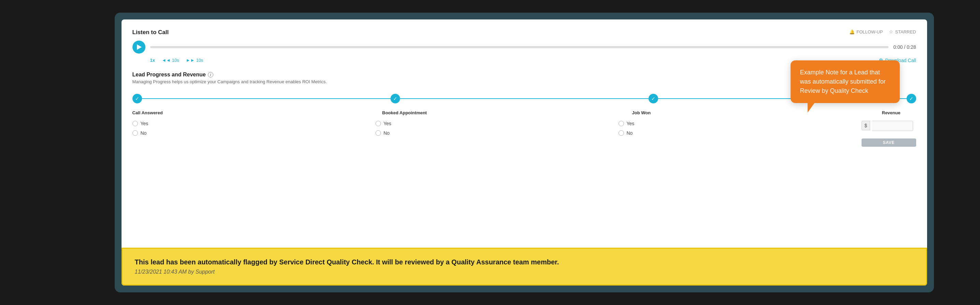 This screenshot has width=980, height=305. I want to click on yes-label-1: Yes, so click(145, 124).